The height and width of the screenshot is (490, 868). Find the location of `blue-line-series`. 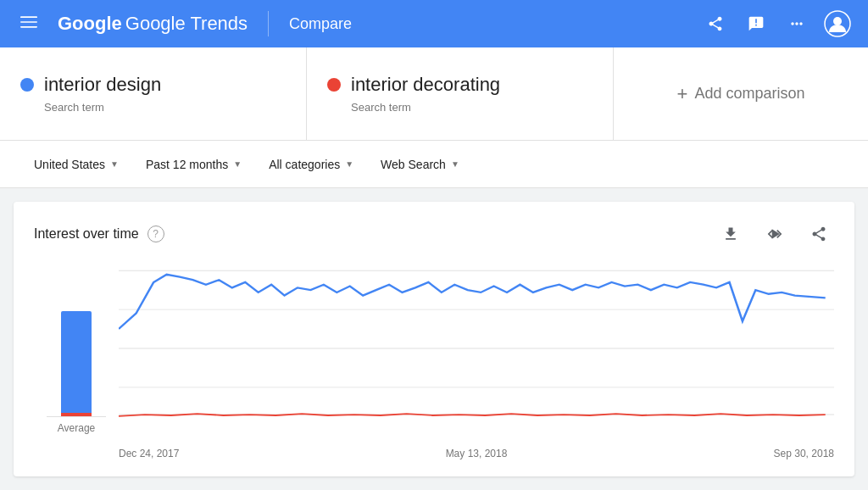

blue-line-series is located at coordinates (472, 302).